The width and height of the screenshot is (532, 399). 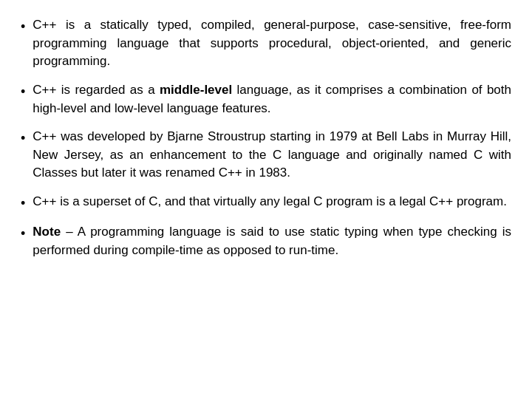 What do you see at coordinates (272, 44) in the screenshot?
I see `bullet-text-1: C++ is a statically typed, compiled, gen…` at bounding box center [272, 44].